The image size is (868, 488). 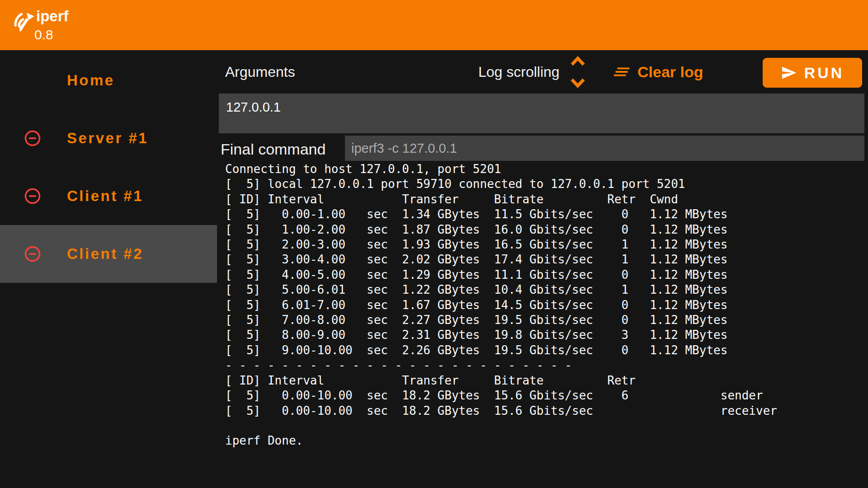 I want to click on send-icon, so click(x=789, y=73).